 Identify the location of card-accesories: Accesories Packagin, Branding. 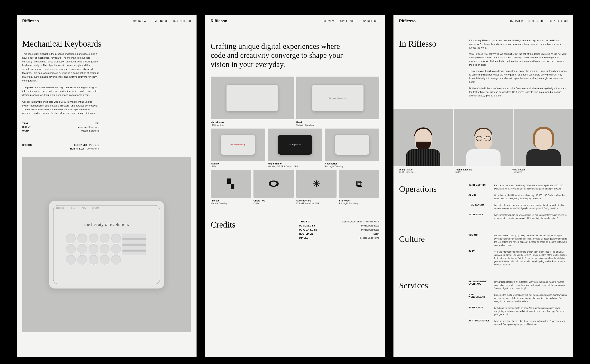
(352, 149).